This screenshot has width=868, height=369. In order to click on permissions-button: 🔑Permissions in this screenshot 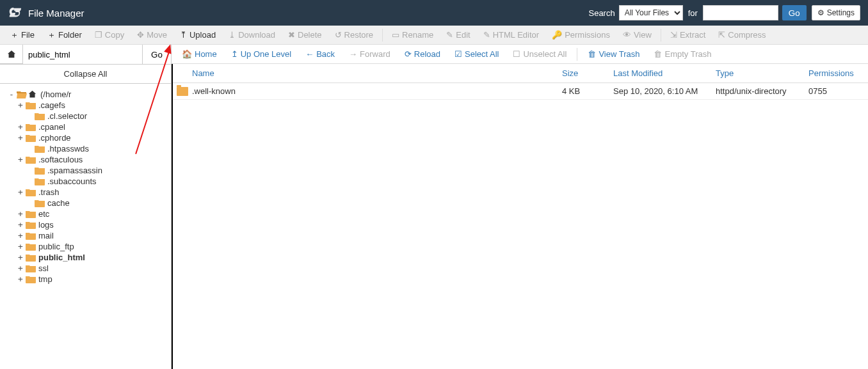, I will do `click(581, 35)`.